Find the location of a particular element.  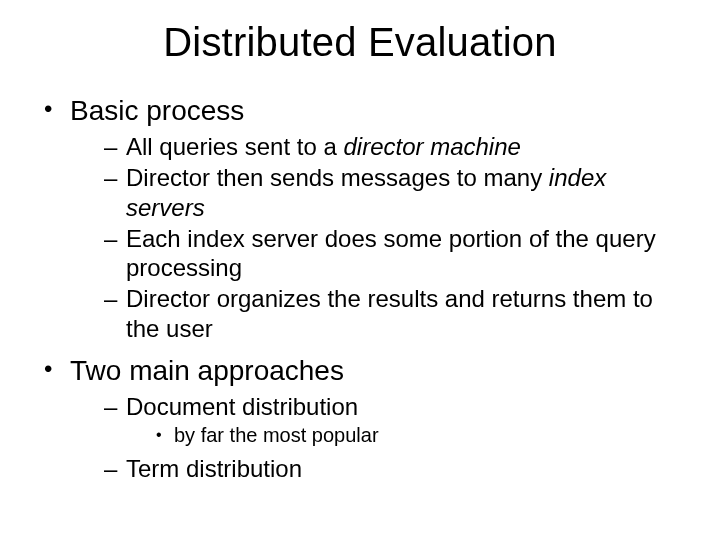

sub-bullet: Each index server does some portion of t… is located at coordinates (394, 254).